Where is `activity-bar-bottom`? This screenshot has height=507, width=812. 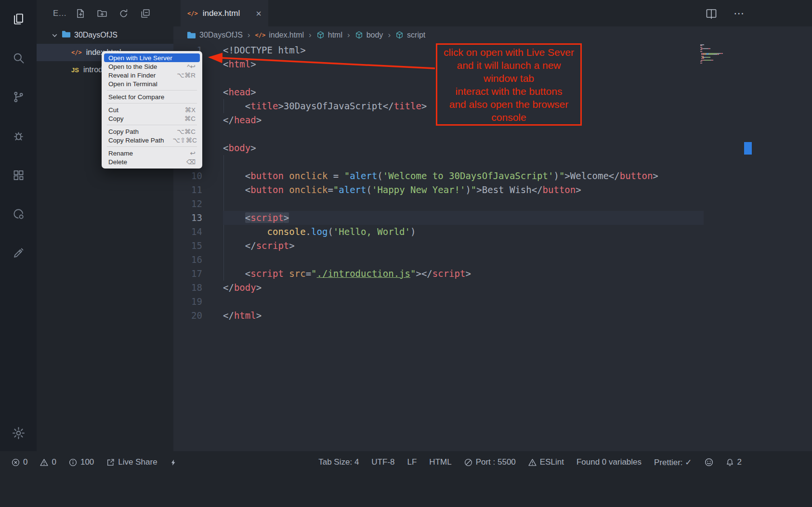 activity-bar-bottom is located at coordinates (18, 433).